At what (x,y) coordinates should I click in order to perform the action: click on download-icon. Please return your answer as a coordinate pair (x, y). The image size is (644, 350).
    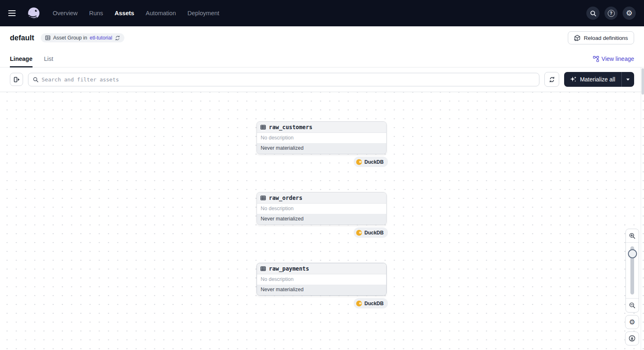
    Looking at the image, I should click on (632, 338).